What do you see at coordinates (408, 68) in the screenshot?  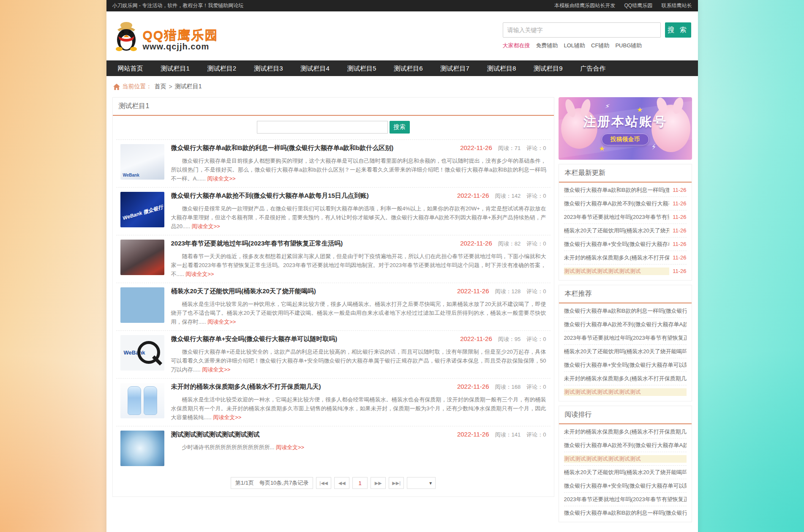 I see `nav-item-cat6: 测试栏目6` at bounding box center [408, 68].